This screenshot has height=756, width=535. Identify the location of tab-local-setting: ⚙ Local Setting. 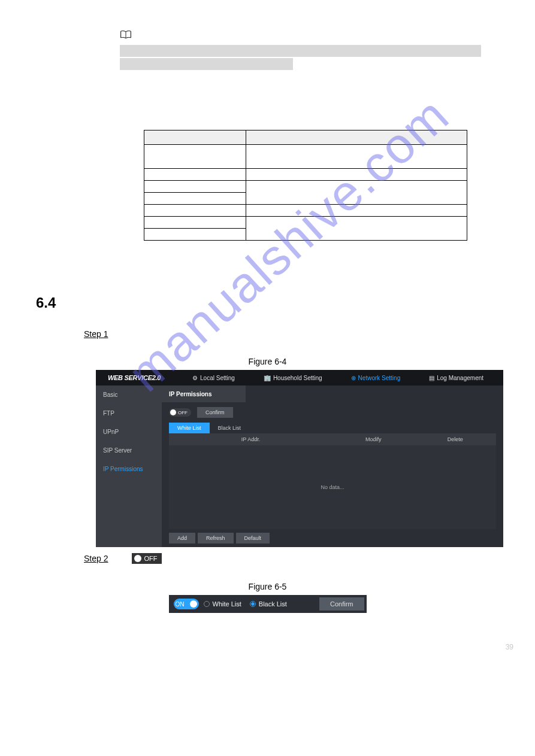
(213, 378).